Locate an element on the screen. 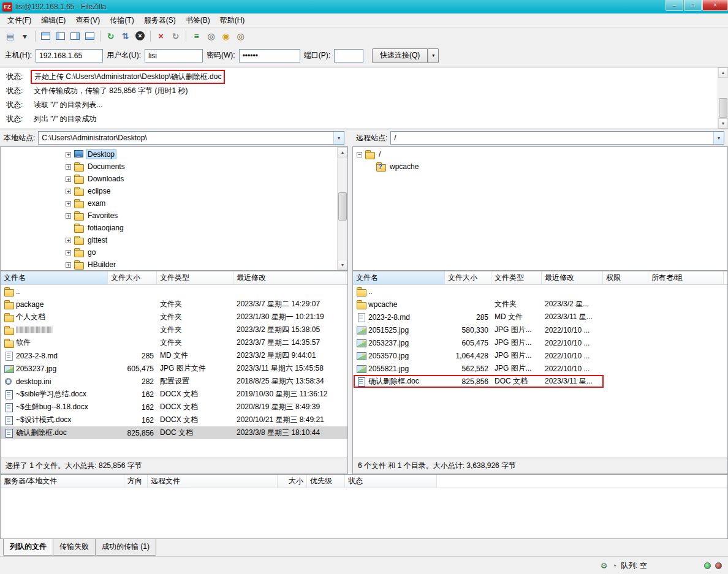  site-manager-dropdown-button: ▾ is located at coordinates (25, 36).